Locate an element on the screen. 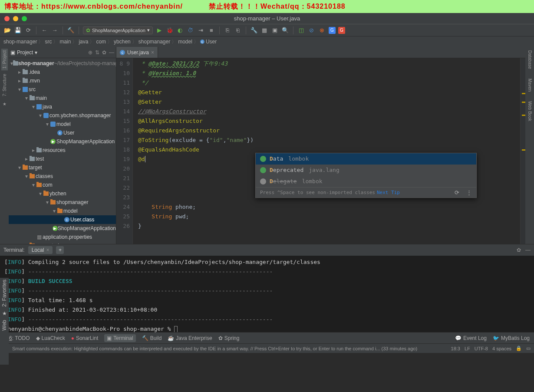 Image resolution: width=534 pixels, height=392 pixels. tab-file: c User.java × is located at coordinates (137, 52).